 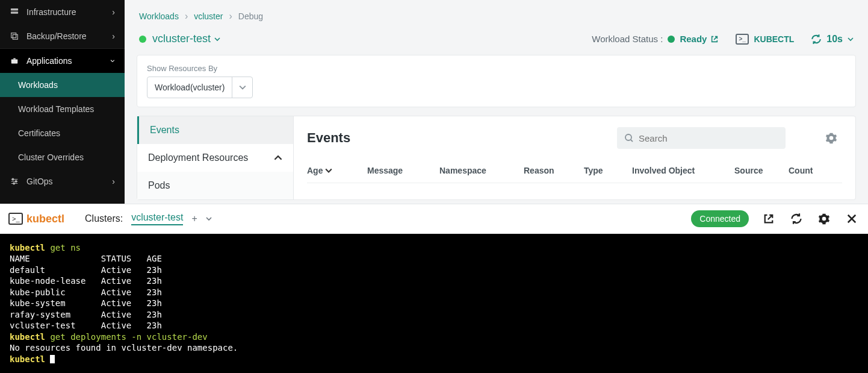 I want to click on sidebar-item-infrastructure: Infrastructure ›, so click(x=63, y=12).